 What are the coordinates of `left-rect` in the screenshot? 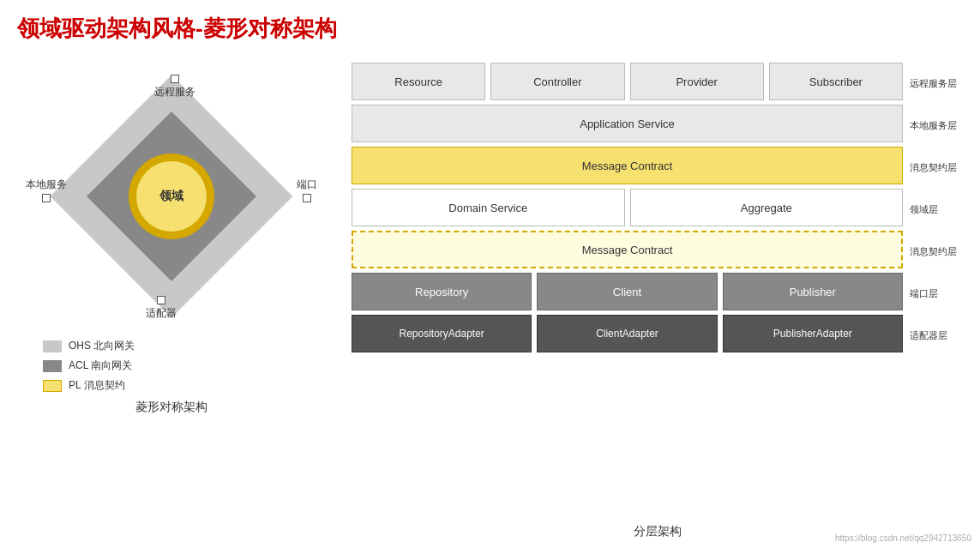 It's located at (46, 198).